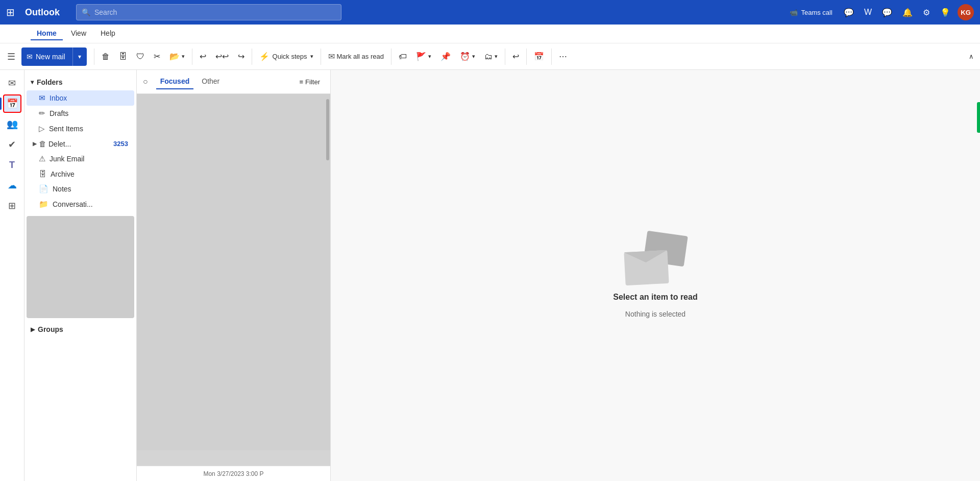 This screenshot has width=980, height=481. What do you see at coordinates (175, 82) in the screenshot?
I see `tab-focused: Focused` at bounding box center [175, 82].